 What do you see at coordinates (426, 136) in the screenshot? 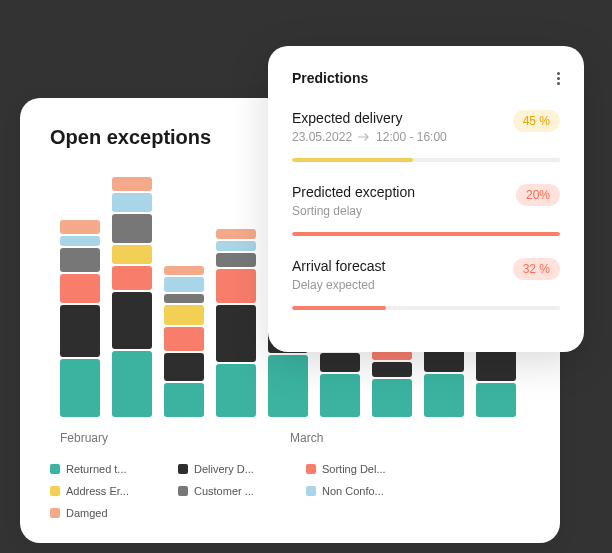
I see `prediction-item: Expected delivery23.05.202212:00 - 16:00…` at bounding box center [426, 136].